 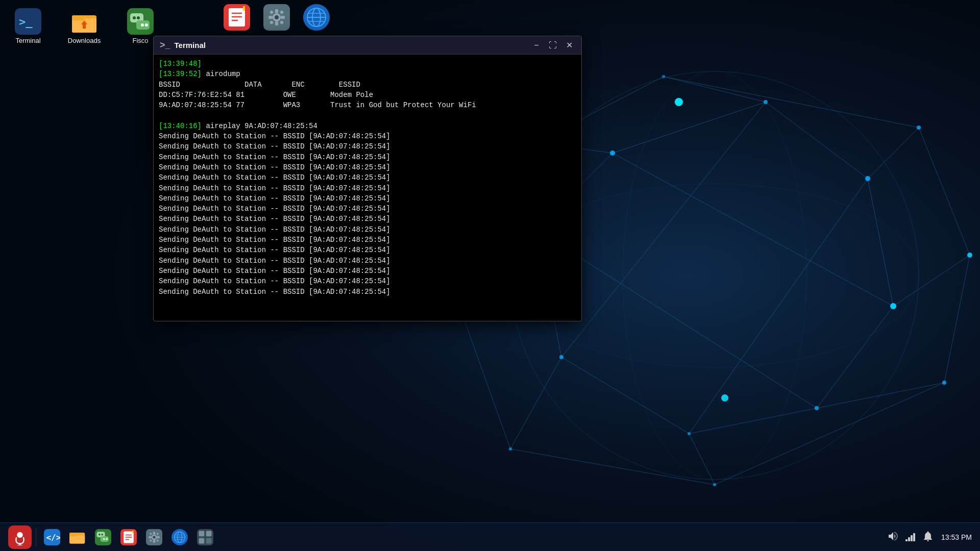 What do you see at coordinates (536, 45) in the screenshot?
I see `terminal-minimize-button: −` at bounding box center [536, 45].